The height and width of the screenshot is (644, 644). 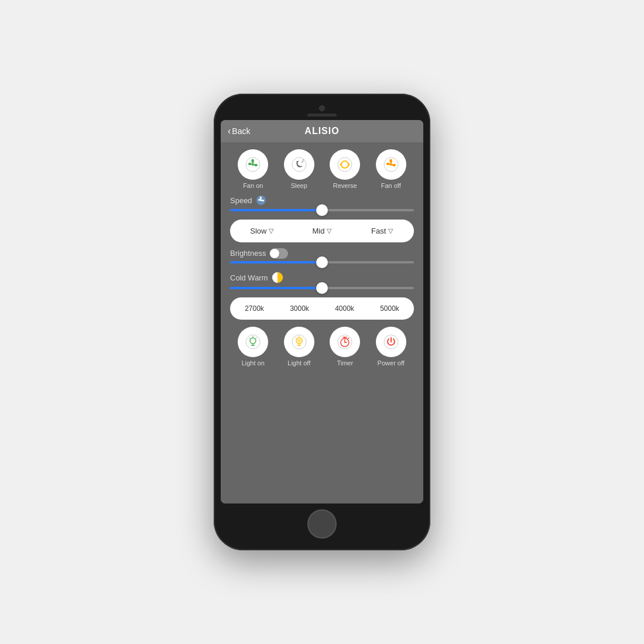 I want to click on reverse-icon-circle, so click(x=345, y=165).